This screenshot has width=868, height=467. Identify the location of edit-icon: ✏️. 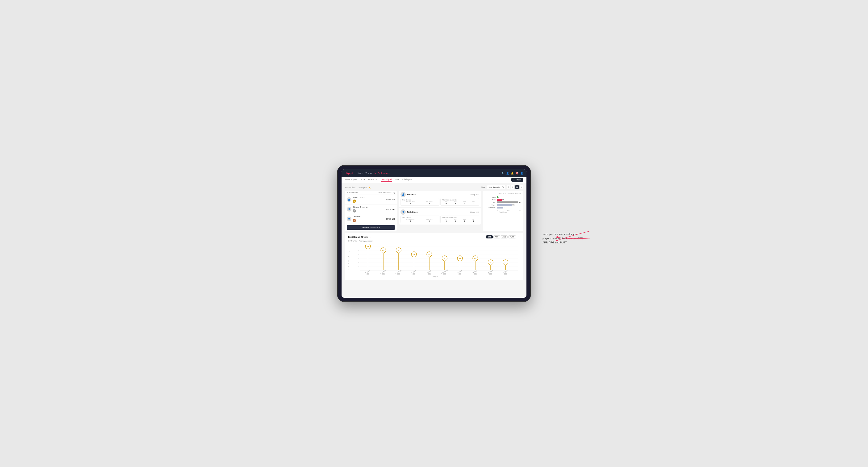
(370, 188).